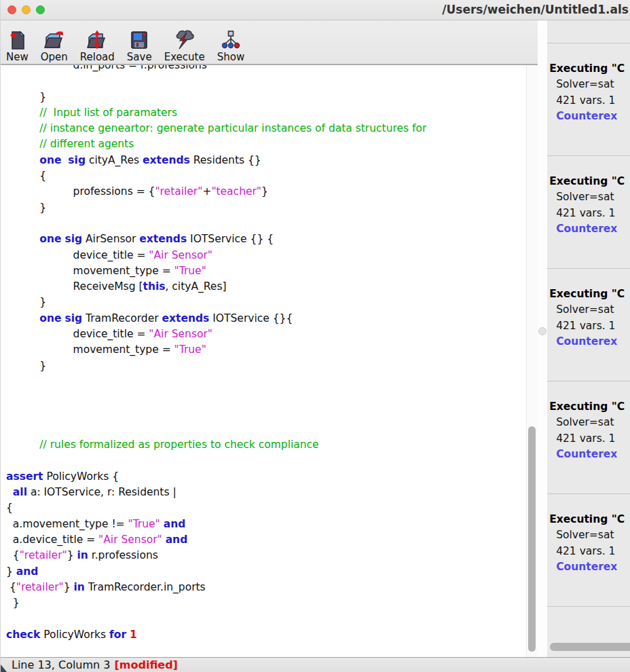 This screenshot has width=630, height=672. I want to click on show-graph-icon, so click(231, 40).